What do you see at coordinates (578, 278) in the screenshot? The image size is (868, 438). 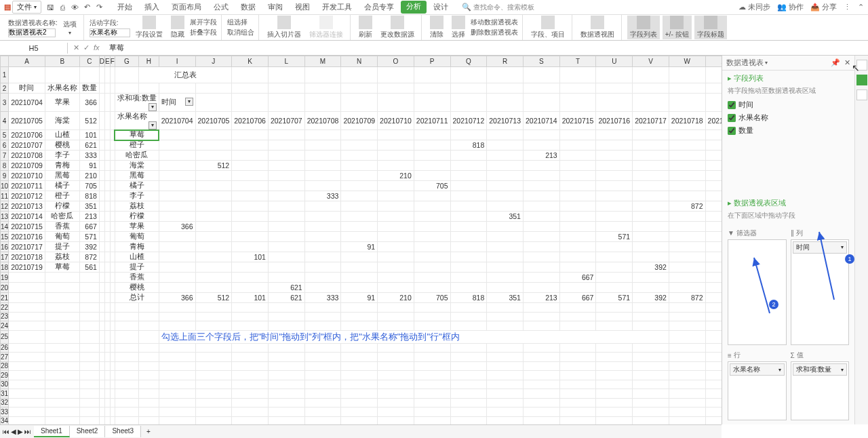 I see `cell: 667` at bounding box center [578, 278].